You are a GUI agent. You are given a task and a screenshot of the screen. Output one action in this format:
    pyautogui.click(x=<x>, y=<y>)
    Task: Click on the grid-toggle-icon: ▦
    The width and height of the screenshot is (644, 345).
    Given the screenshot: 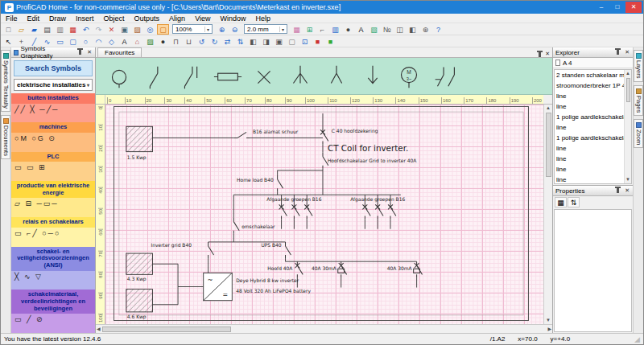 What is the action you would take?
    pyautogui.click(x=296, y=29)
    